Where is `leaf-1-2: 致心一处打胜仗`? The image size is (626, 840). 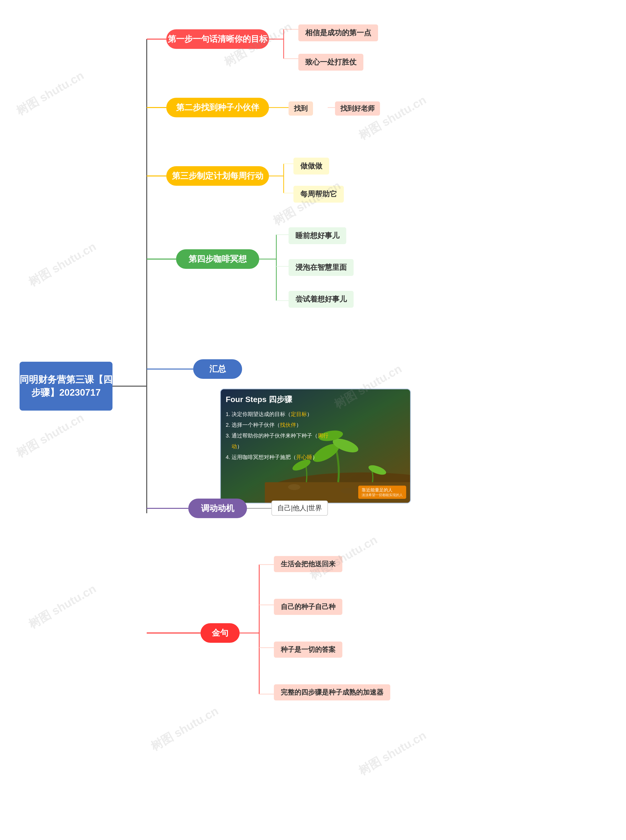 leaf-1-2: 致心一处打胜仗 is located at coordinates (331, 62).